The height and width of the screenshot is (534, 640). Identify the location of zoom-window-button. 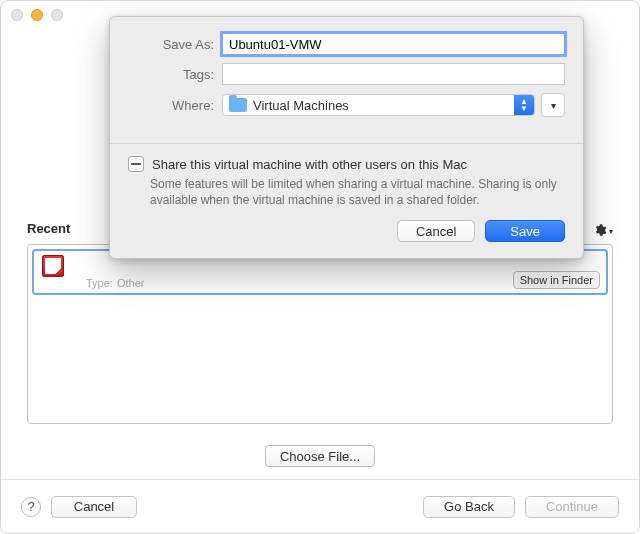
(57, 15).